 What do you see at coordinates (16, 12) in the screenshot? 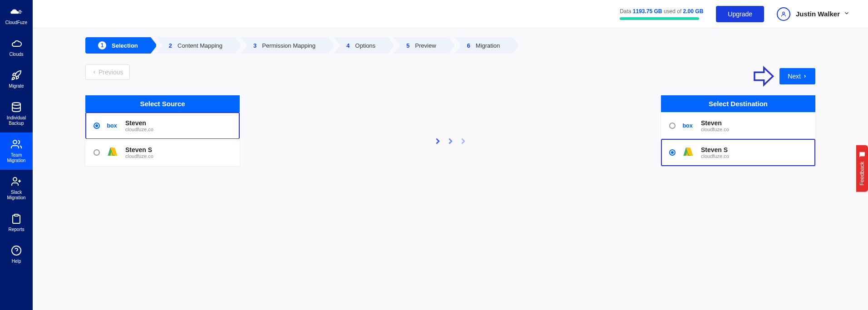
I see `logo-icon` at bounding box center [16, 12].